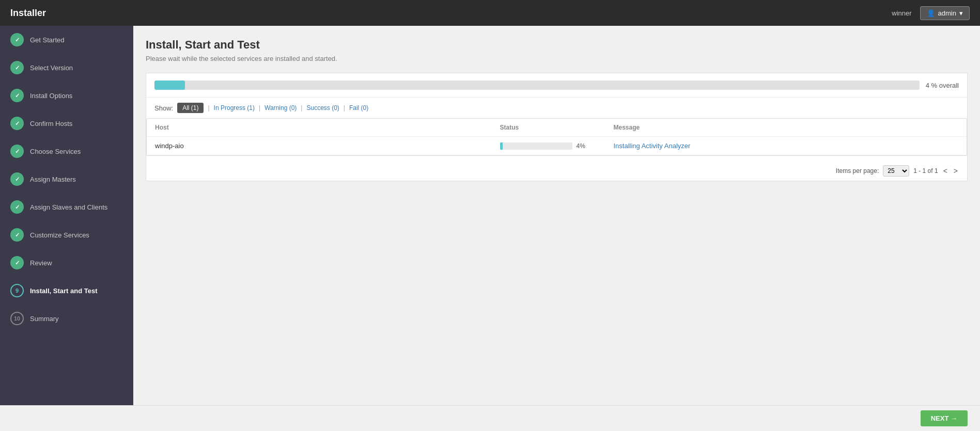 The height and width of the screenshot is (431, 980). Describe the element at coordinates (557, 127) in the screenshot. I see `col-status-header: Status` at that location.